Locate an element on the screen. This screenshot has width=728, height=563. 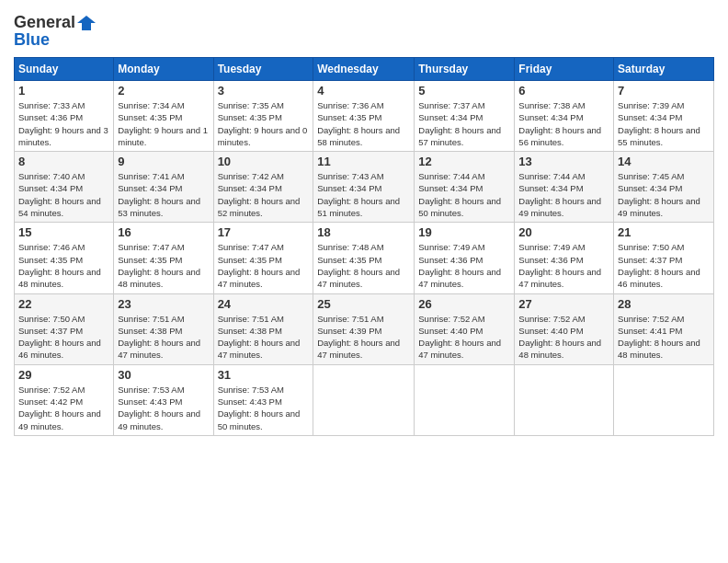
daylight-label: Daylight: 8 hours and 51 minutes. is located at coordinates (358, 207).